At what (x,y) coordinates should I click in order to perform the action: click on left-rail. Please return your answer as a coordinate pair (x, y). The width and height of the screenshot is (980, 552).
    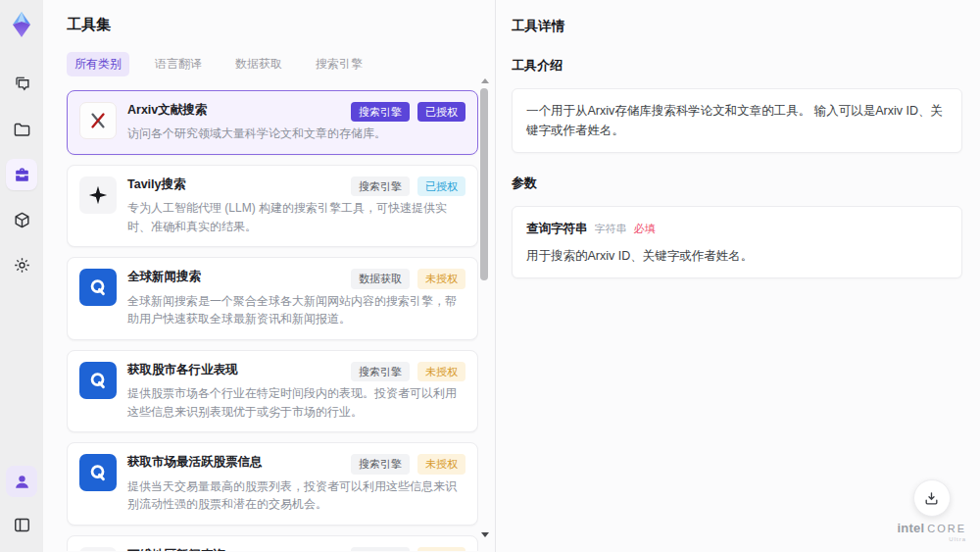
    Looking at the image, I should click on (22, 276).